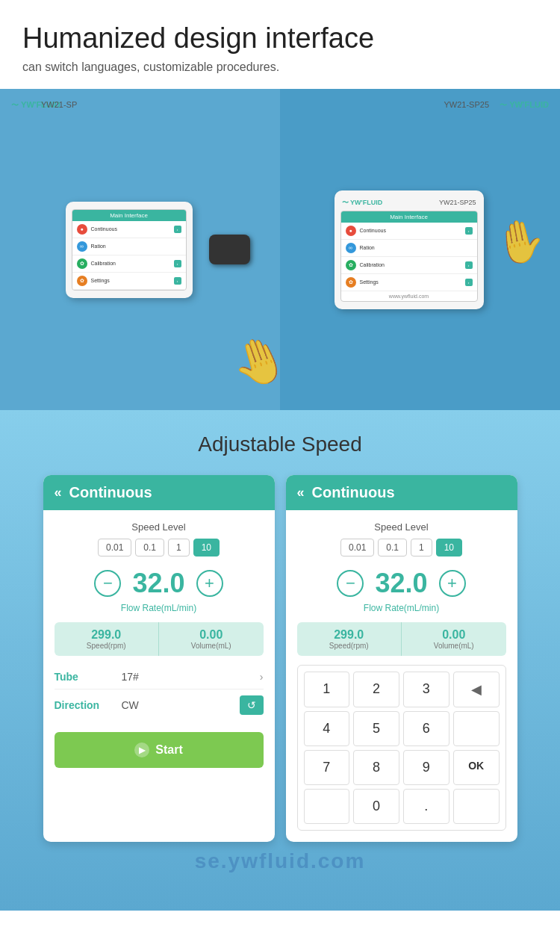 The width and height of the screenshot is (560, 930). What do you see at coordinates (376, 729) in the screenshot?
I see `num-key-5: 5` at bounding box center [376, 729].